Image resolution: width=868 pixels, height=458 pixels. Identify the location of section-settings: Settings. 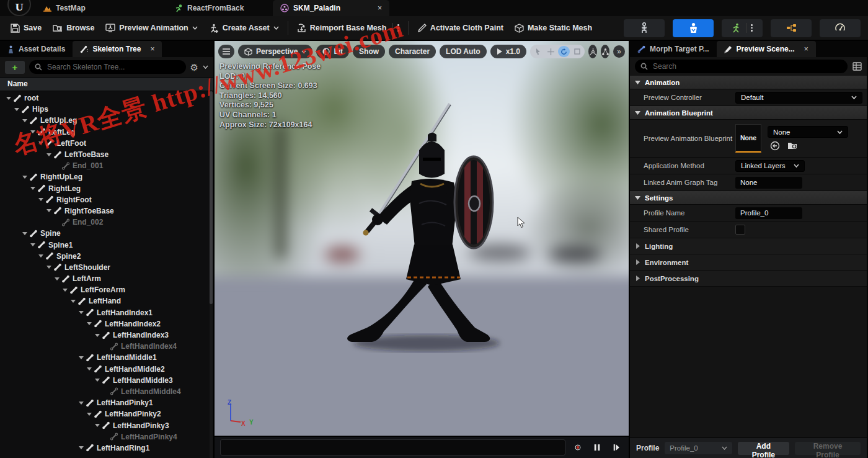
(748, 198).